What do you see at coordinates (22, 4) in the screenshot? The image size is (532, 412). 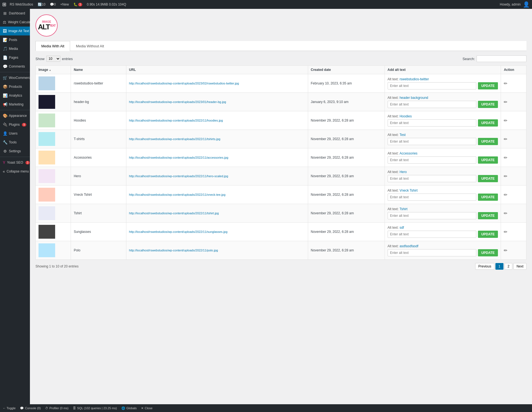 I see `site-name: RS WebStudios` at bounding box center [22, 4].